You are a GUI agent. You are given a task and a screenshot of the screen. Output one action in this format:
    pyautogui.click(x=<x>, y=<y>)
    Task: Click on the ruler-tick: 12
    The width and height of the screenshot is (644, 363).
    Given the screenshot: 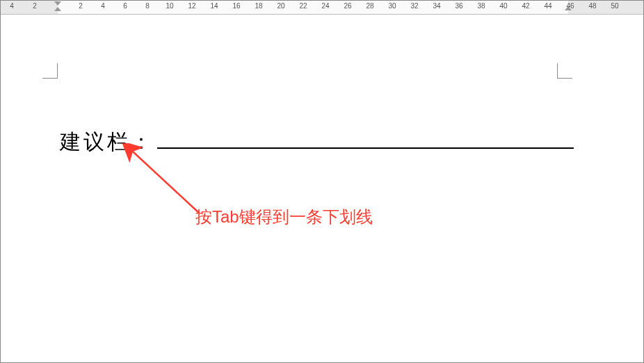 What is the action you would take?
    pyautogui.click(x=192, y=6)
    